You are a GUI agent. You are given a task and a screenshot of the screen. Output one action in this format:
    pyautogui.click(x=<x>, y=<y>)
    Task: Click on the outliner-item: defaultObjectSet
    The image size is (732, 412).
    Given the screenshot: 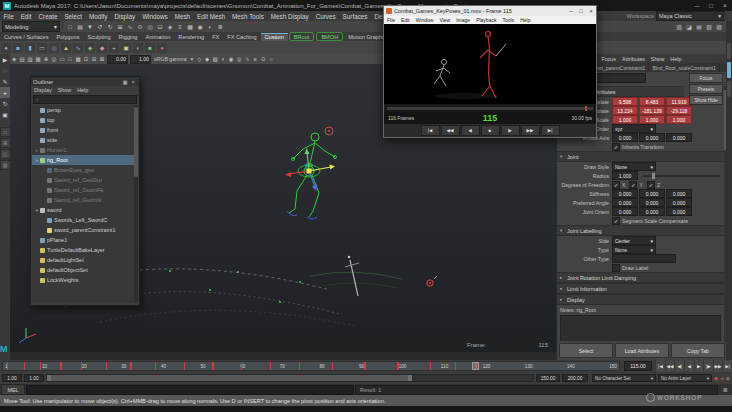 What is the action you would take?
    pyautogui.click(x=83, y=270)
    